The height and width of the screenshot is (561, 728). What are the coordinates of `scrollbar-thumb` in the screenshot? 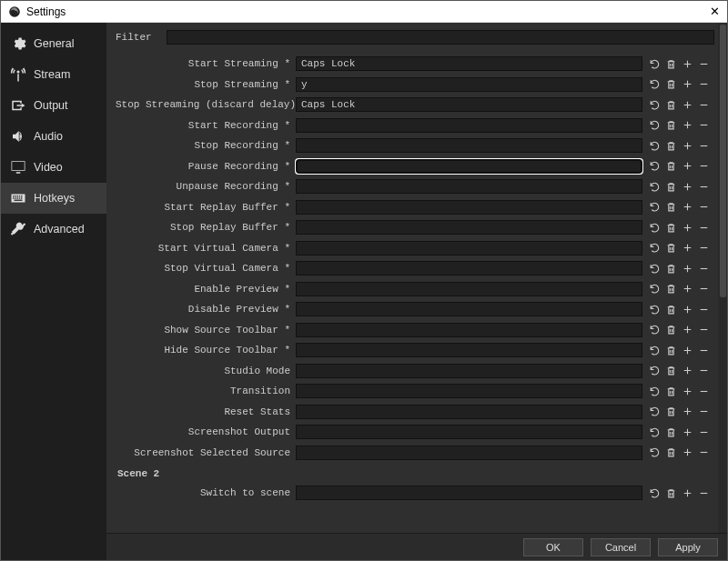 It's located at (723, 161).